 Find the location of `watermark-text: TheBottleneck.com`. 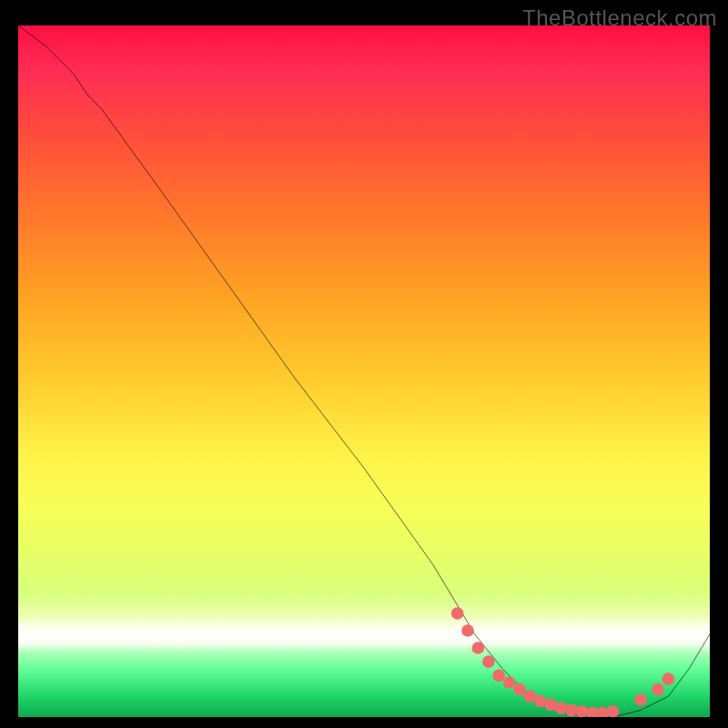

watermark-text: TheBottleneck.com is located at coordinates (620, 18).